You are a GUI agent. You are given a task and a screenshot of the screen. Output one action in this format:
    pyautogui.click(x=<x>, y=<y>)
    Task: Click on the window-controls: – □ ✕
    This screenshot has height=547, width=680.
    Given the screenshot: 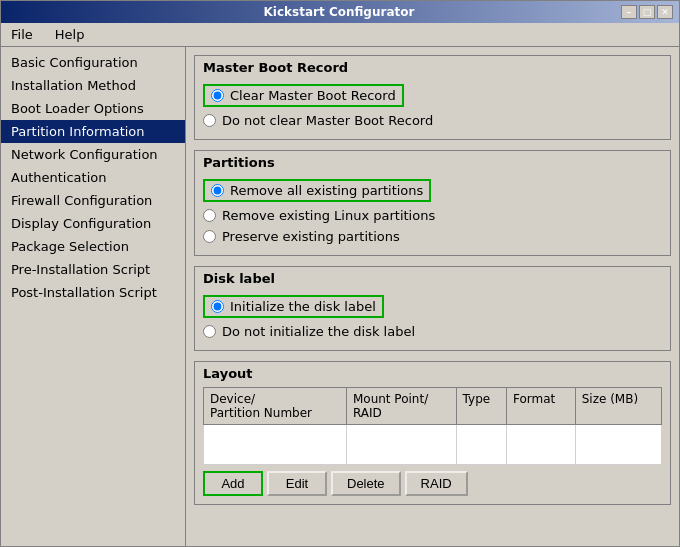 What is the action you would take?
    pyautogui.click(x=647, y=12)
    